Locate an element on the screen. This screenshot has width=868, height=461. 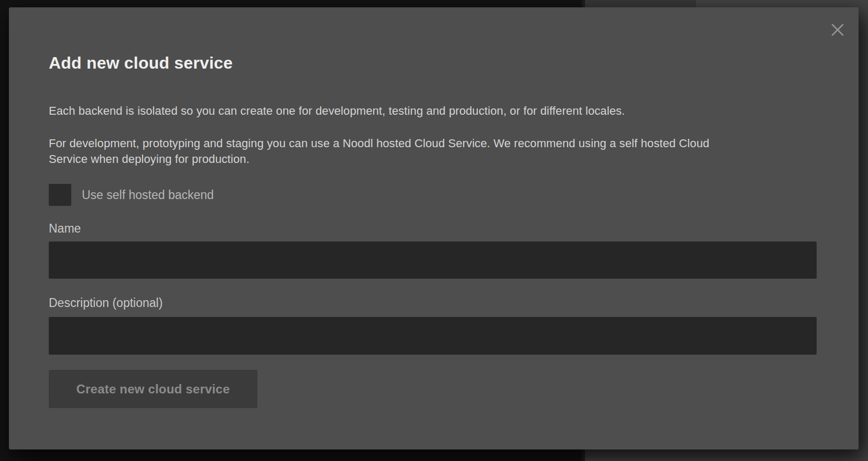
background-app-tab-strip is located at coordinates (641, 4).